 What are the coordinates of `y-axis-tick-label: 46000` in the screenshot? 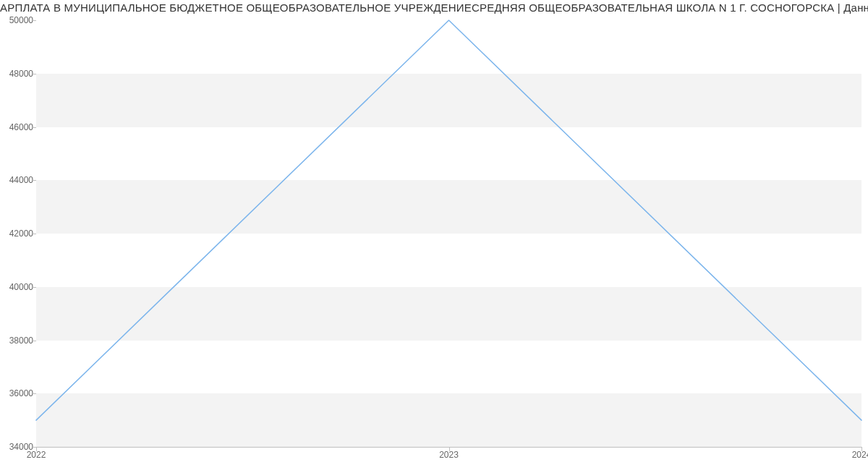 It's located at (22, 127).